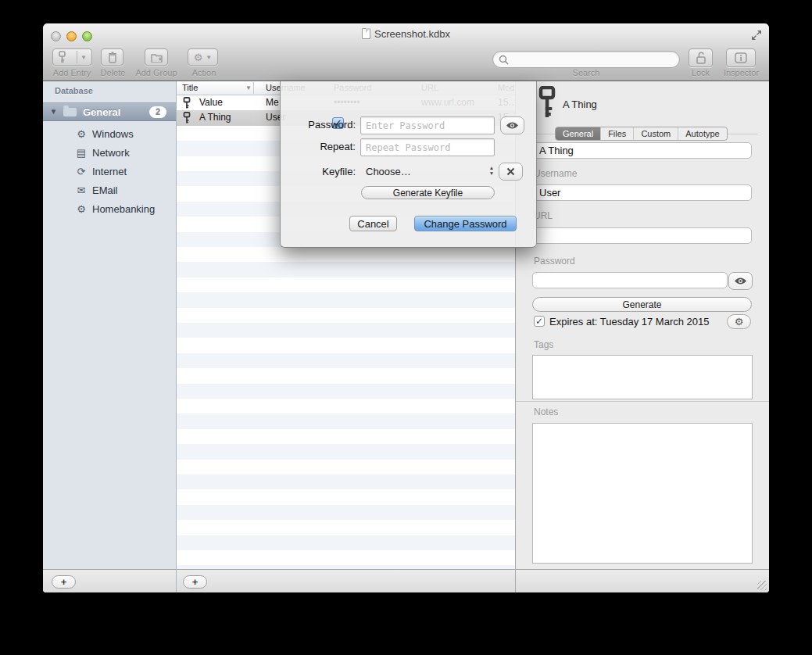  What do you see at coordinates (406, 581) in the screenshot?
I see `bottom-bar: + +` at bounding box center [406, 581].